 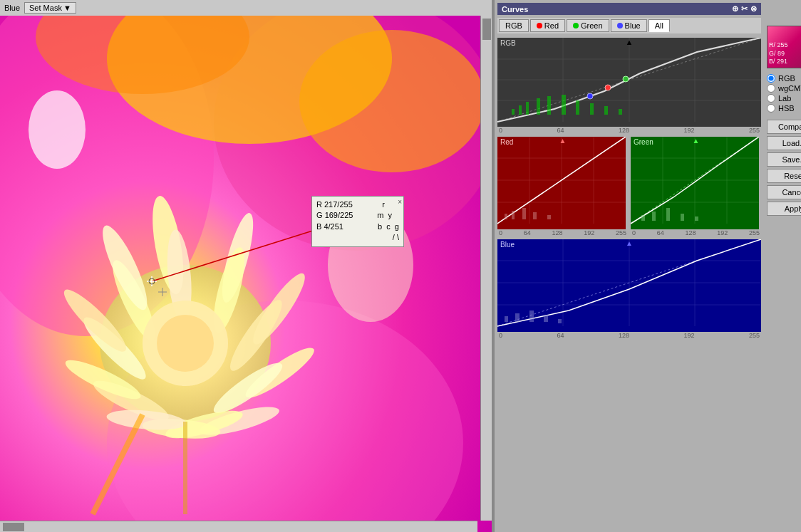 I want to click on blue-x-axis: 0 64 128 192 255, so click(x=629, y=335).